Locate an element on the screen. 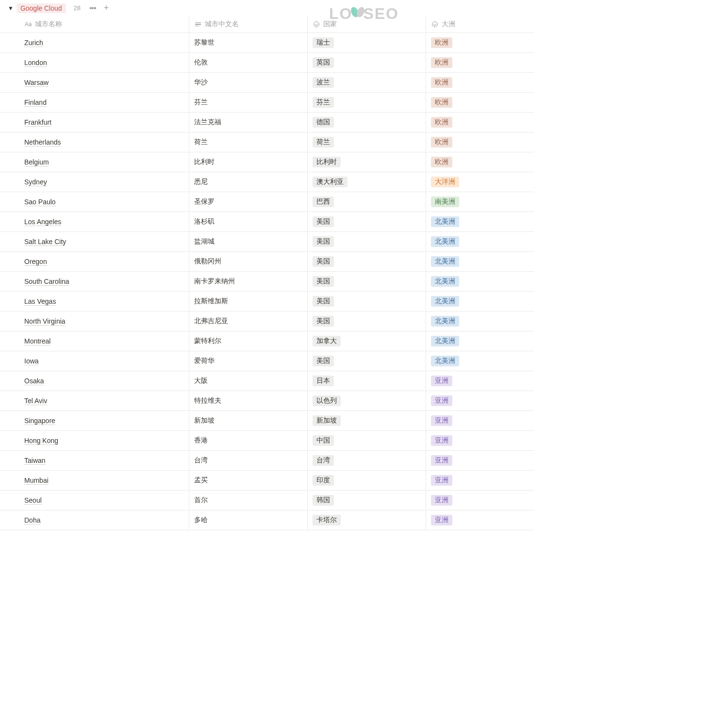 The width and height of the screenshot is (728, 705). table-row: Tel Aviv特拉维夫以色列亚洲 is located at coordinates (267, 401).